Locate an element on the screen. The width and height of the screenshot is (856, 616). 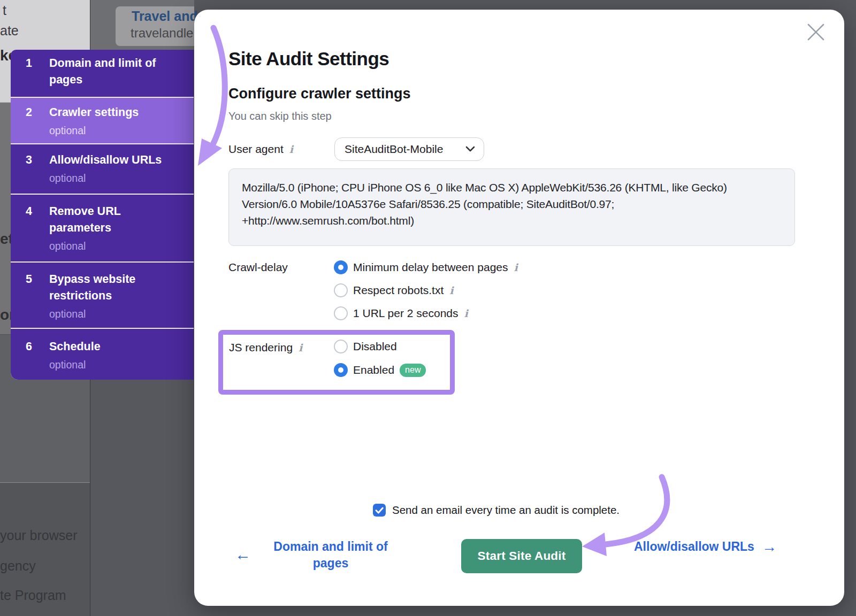
radio-one-url-per-2s is located at coordinates (341, 313).